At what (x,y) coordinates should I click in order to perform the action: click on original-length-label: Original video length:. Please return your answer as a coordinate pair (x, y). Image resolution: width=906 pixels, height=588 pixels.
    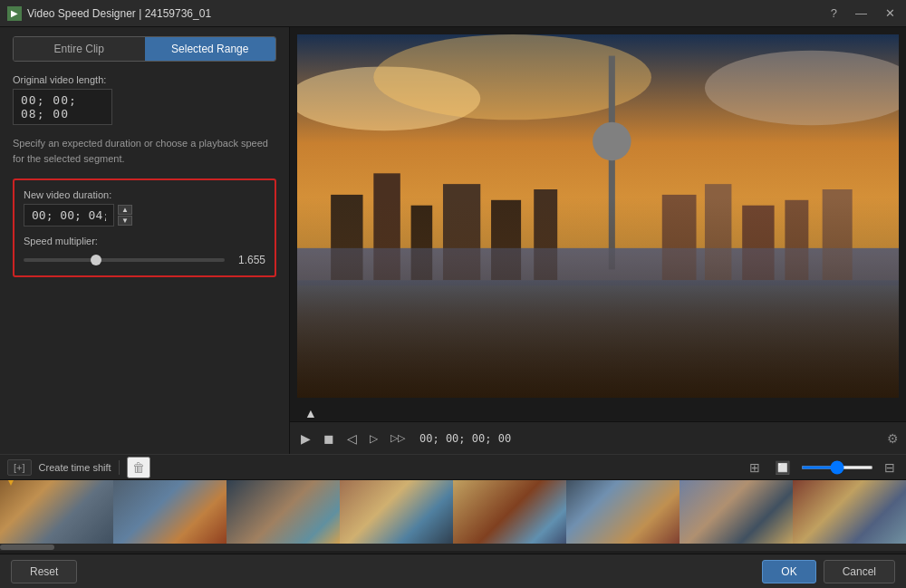
    Looking at the image, I should click on (145, 80).